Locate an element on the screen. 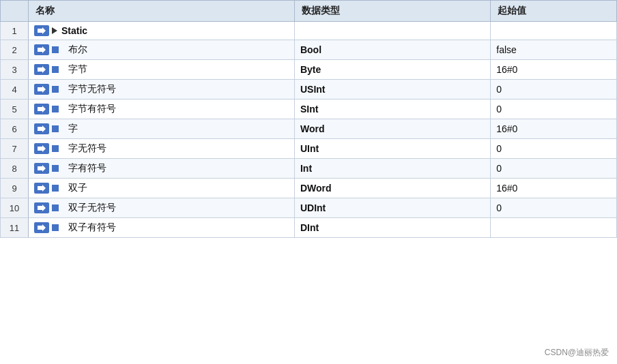 The height and width of the screenshot is (364, 617). type-cell: Word is located at coordinates (392, 130).